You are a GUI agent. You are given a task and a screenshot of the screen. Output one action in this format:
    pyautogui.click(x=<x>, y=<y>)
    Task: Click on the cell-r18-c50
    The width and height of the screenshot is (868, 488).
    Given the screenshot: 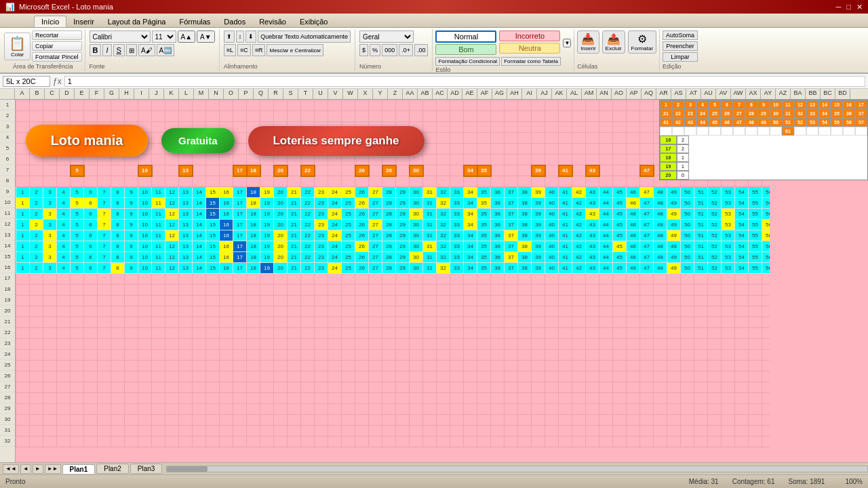 What is the action you would take?
    pyautogui.click(x=701, y=290)
    